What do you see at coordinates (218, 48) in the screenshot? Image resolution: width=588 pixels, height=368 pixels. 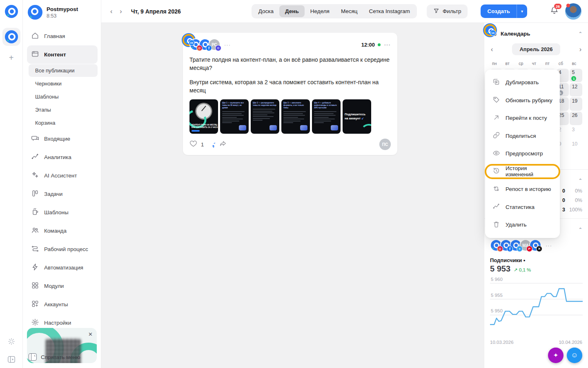 I see `o-network-badge-icon` at bounding box center [218, 48].